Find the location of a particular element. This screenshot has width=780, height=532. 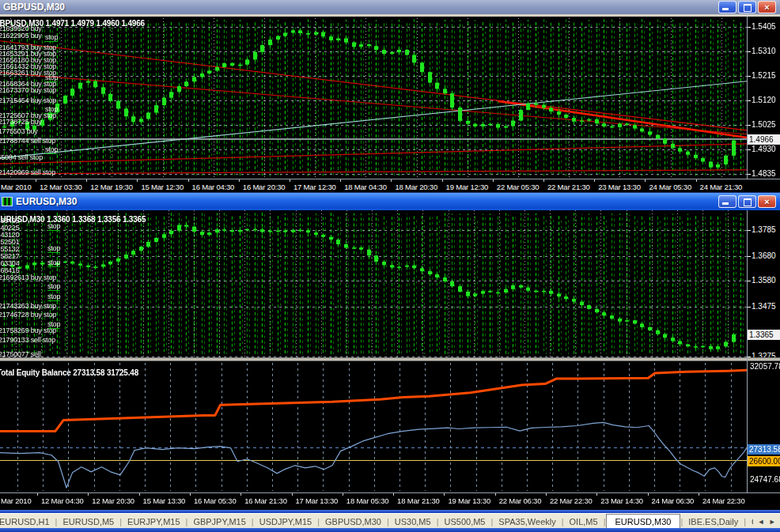

tab-gbpusd-m30: GBPUSD,M30 is located at coordinates (353, 522).